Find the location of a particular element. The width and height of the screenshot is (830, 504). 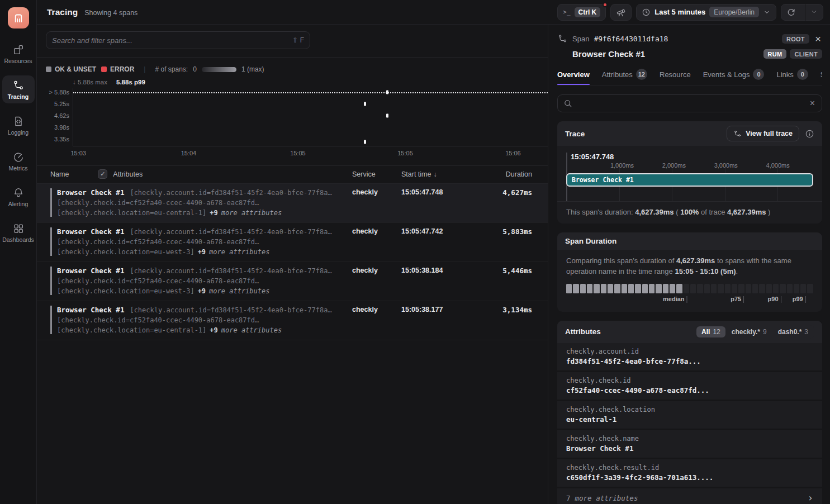

of-trace-label: of trace is located at coordinates (713, 212).